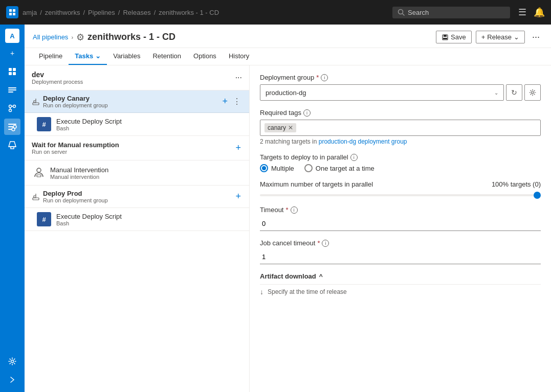 This screenshot has width=551, height=392. What do you see at coordinates (12, 108) in the screenshot?
I see `sidebar-item-repos` at bounding box center [12, 108].